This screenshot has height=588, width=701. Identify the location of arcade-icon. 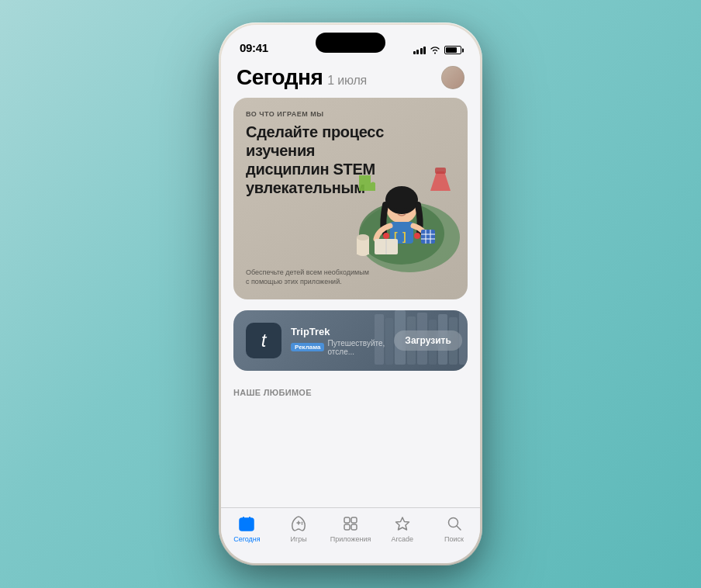
(402, 524).